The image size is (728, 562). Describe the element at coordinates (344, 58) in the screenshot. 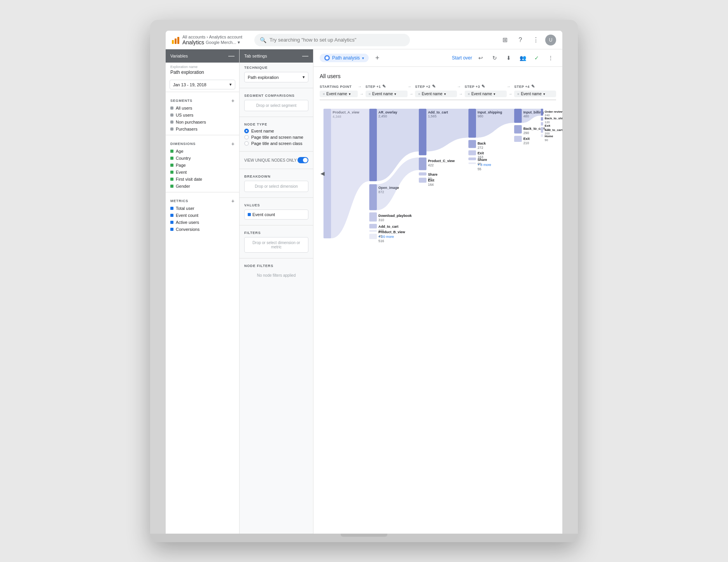

I see `path-analysis-tab: Path analysis ▾` at that location.